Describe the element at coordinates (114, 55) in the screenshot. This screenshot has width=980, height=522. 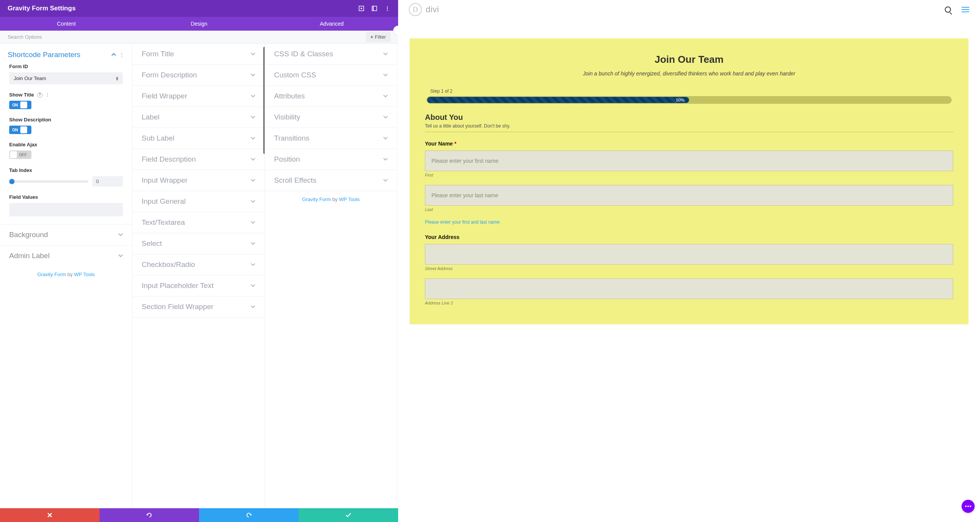
I see `collapse-icon` at that location.